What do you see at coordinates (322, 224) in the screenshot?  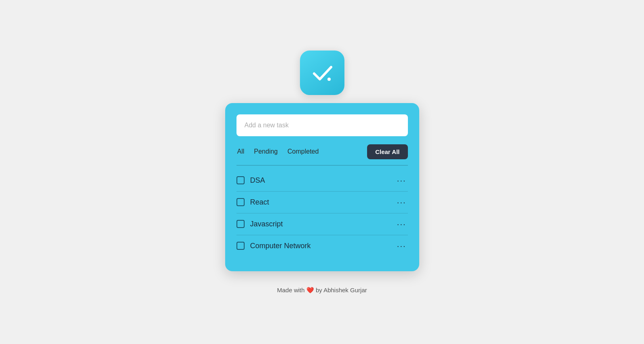 I see `task-item: Javascript···` at bounding box center [322, 224].